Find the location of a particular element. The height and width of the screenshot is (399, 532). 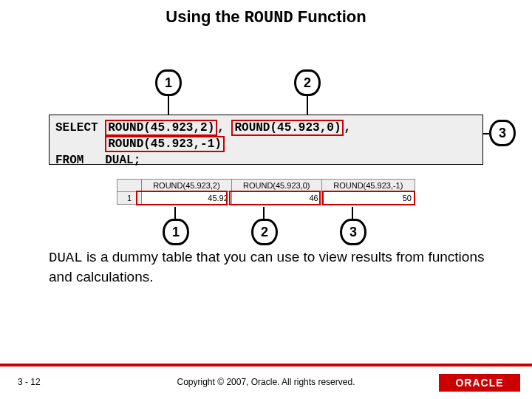

callout-bubble-1-bottom: 1 is located at coordinates (176, 232).